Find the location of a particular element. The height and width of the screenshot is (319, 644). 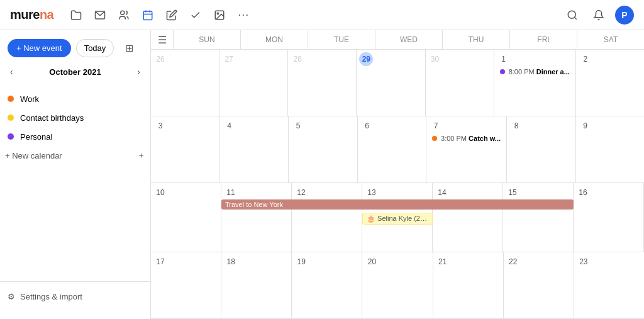

pencil-icon is located at coordinates (172, 15).